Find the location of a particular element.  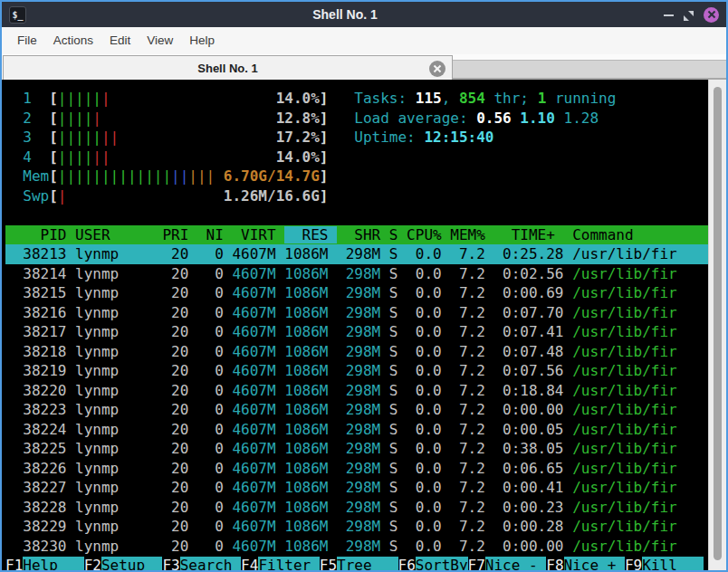

process-row: 38227 lynmp 20 0 4607M 1086M 298M S 0.0 … is located at coordinates (357, 488).